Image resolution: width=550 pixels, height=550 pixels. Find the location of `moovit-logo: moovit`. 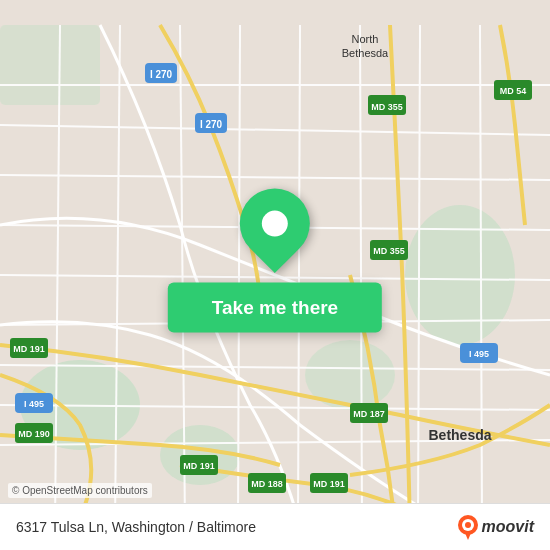

moovit-logo: moovit is located at coordinates (496, 527).